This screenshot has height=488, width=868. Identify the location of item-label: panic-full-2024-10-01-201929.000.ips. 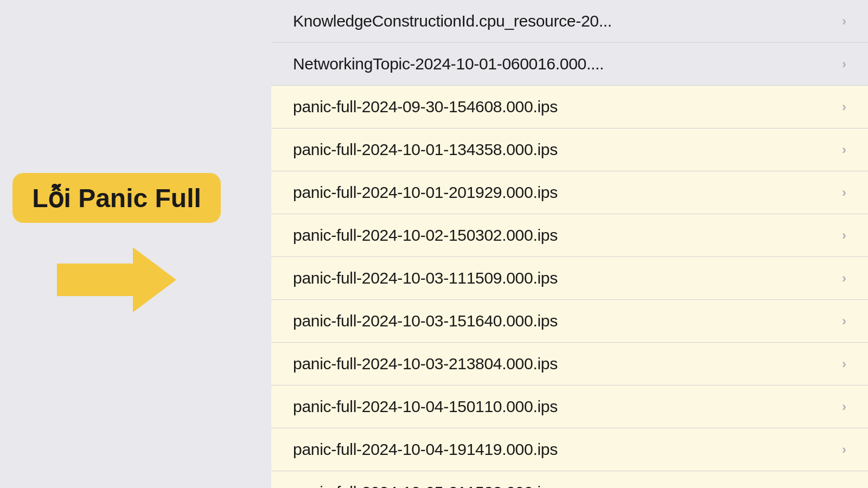
(425, 192).